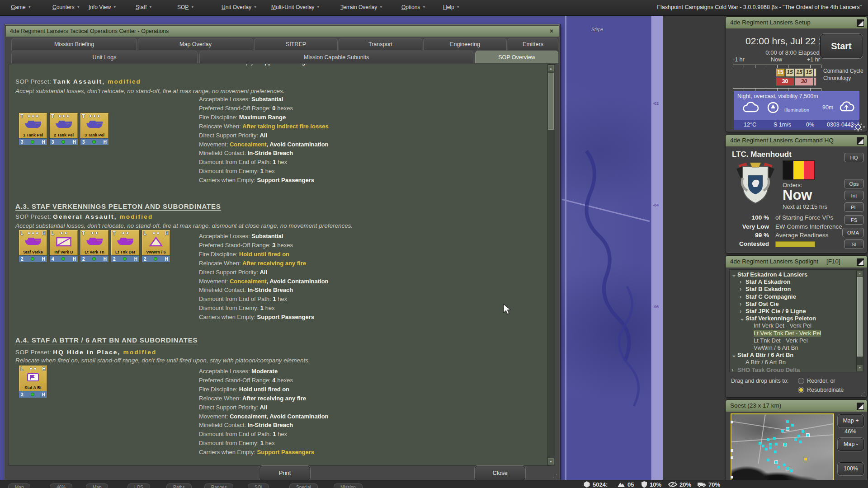  Describe the element at coordinates (793, 319) in the screenshot. I see `tree-item-staf-verkennings-peleton: ⌄Staf Verkennings Peleton` at that location.